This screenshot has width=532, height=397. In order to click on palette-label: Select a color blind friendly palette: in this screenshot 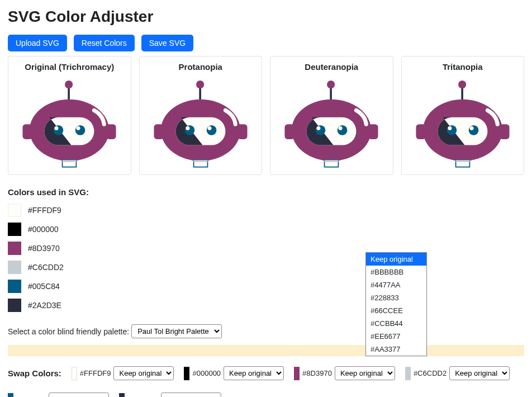, I will do `click(68, 332)`.